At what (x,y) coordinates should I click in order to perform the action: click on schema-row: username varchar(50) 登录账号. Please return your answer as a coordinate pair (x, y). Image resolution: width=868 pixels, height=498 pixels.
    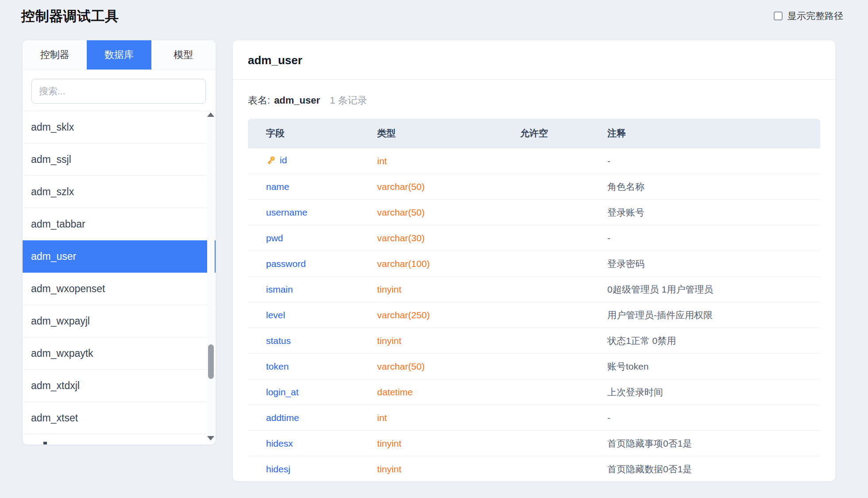
    Looking at the image, I should click on (534, 212).